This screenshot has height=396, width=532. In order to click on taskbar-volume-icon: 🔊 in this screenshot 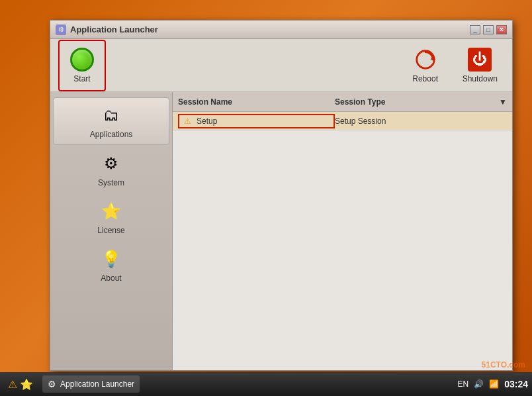, I will do `click(479, 384)`.